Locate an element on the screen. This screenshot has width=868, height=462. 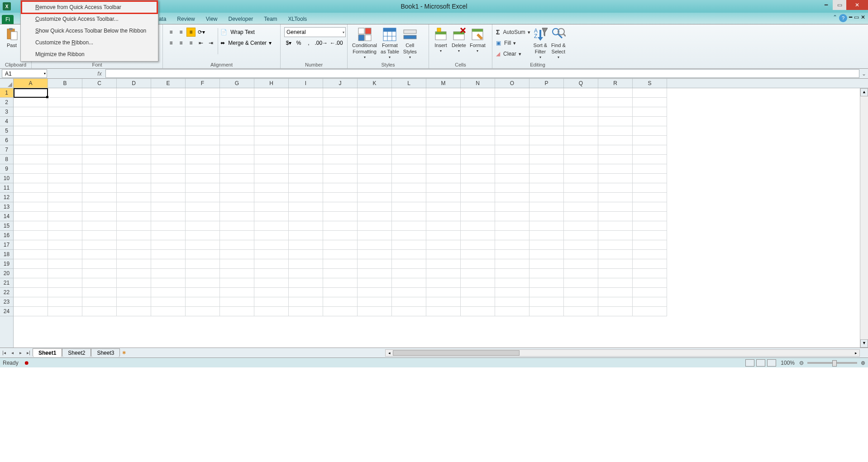
autosum-button: Σ AutoSum ▾ is located at coordinates (513, 32).